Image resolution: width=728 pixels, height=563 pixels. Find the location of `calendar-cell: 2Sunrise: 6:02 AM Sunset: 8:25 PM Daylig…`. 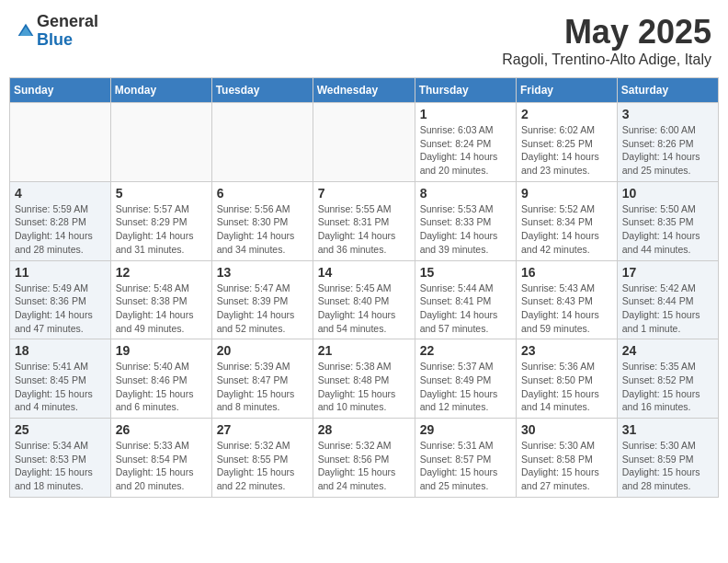

calendar-cell: 2Sunrise: 6:02 AM Sunset: 8:25 PM Daylig… is located at coordinates (567, 143).